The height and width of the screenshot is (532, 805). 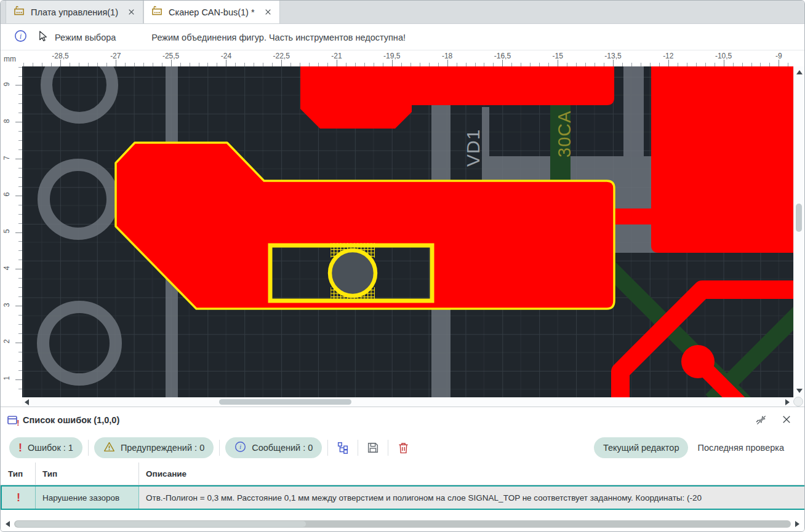 What do you see at coordinates (641, 448) in the screenshot?
I see `current-editor-label: Текущий редактор` at bounding box center [641, 448].